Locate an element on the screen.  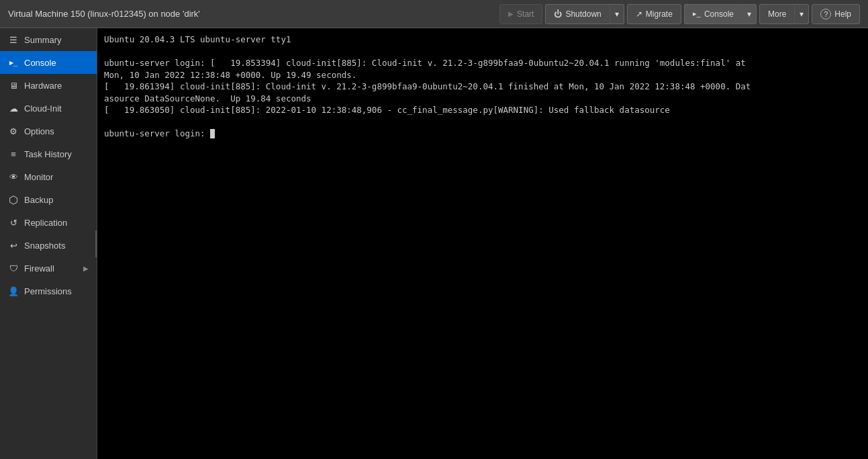
sidebar-item-label: Monitor is located at coordinates (56, 177).